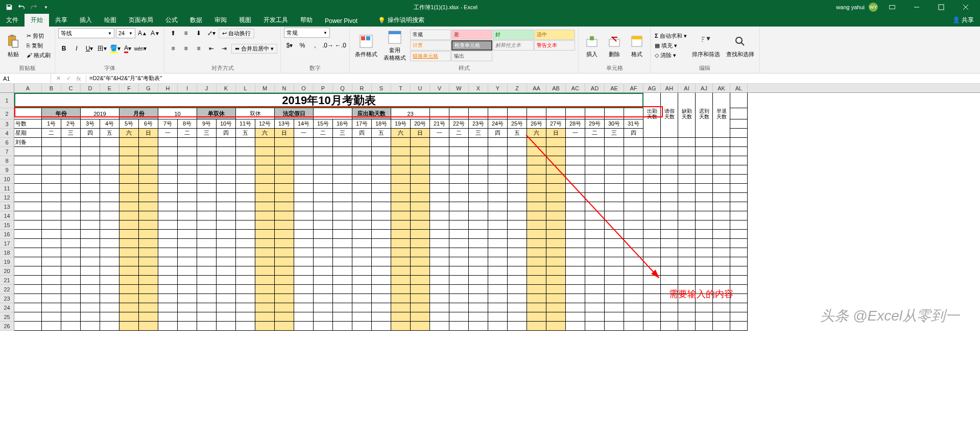 The height and width of the screenshot is (441, 980). What do you see at coordinates (173, 33) in the screenshot?
I see `align-top-button: ⬆` at bounding box center [173, 33].